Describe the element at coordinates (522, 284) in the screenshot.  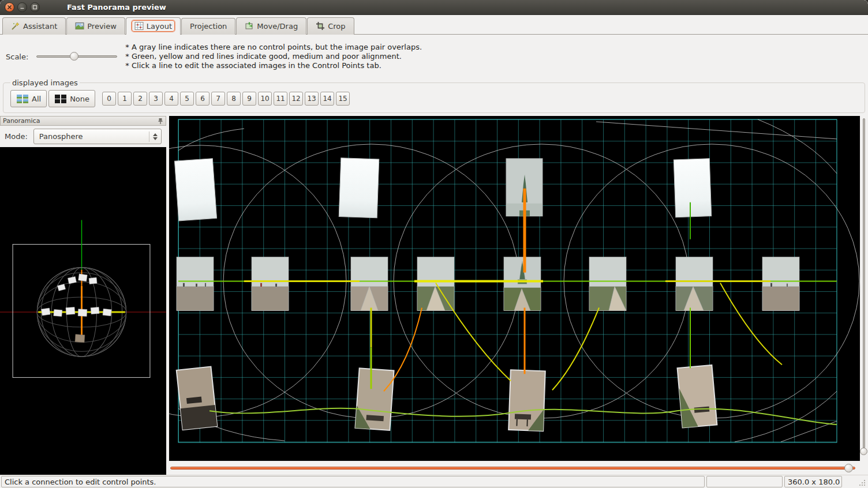
I see `canvas-image-statue-mid` at that location.